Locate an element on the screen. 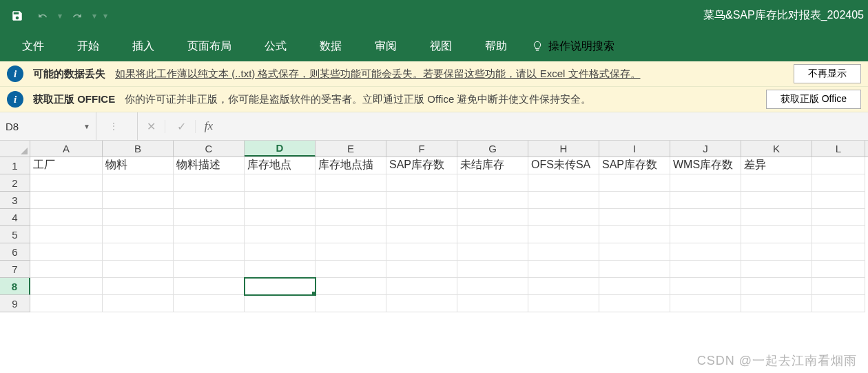 The width and height of the screenshot is (868, 373). cell-E4 is located at coordinates (351, 218).